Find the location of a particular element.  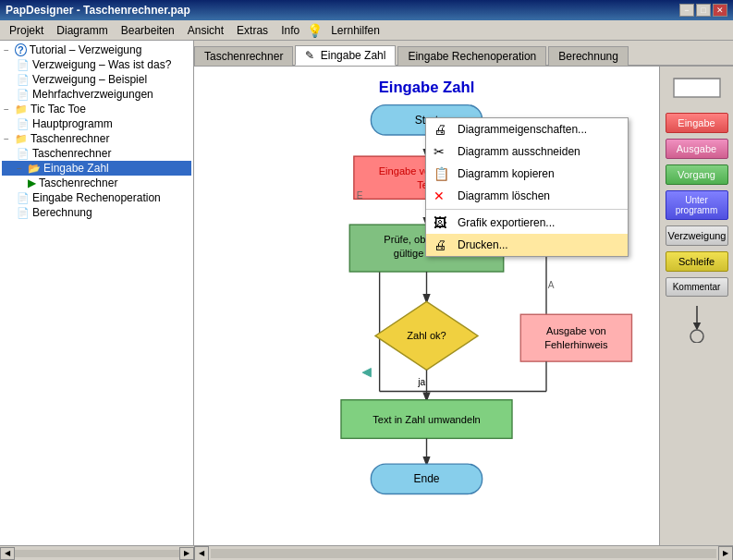

sidebar-item-tictactoe: − 📁 Tic Tac Toe is located at coordinates (96, 109).